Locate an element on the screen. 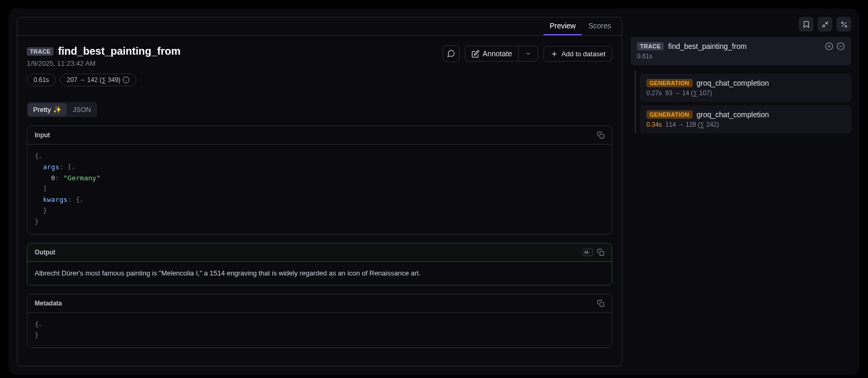 Image resolution: width=868 pixels, height=378 pixels. tab-scores: Scores is located at coordinates (600, 26).